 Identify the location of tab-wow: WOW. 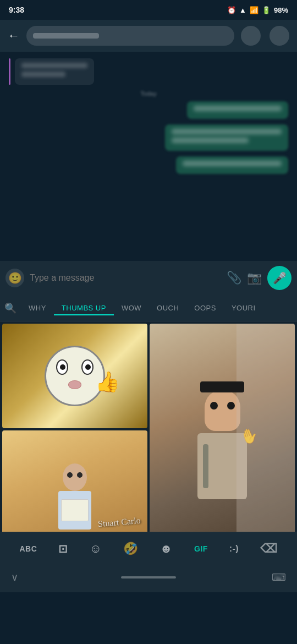
(131, 308).